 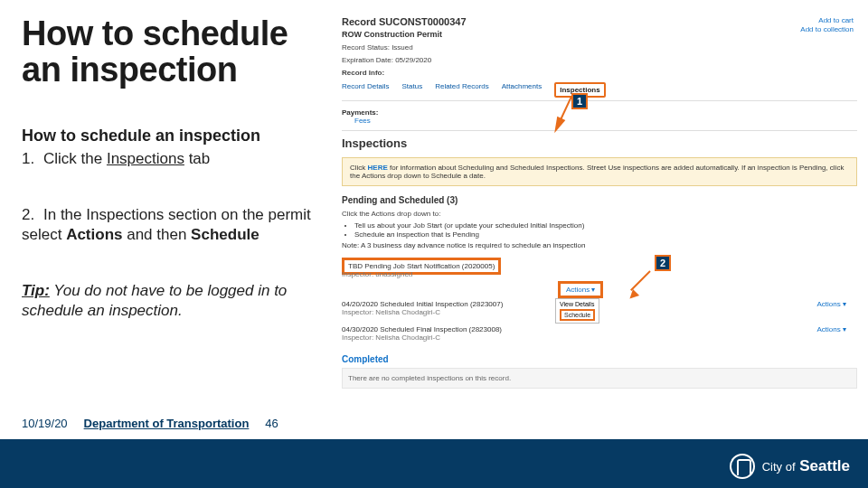 I want to click on tab-related: Related Records, so click(x=462, y=90).